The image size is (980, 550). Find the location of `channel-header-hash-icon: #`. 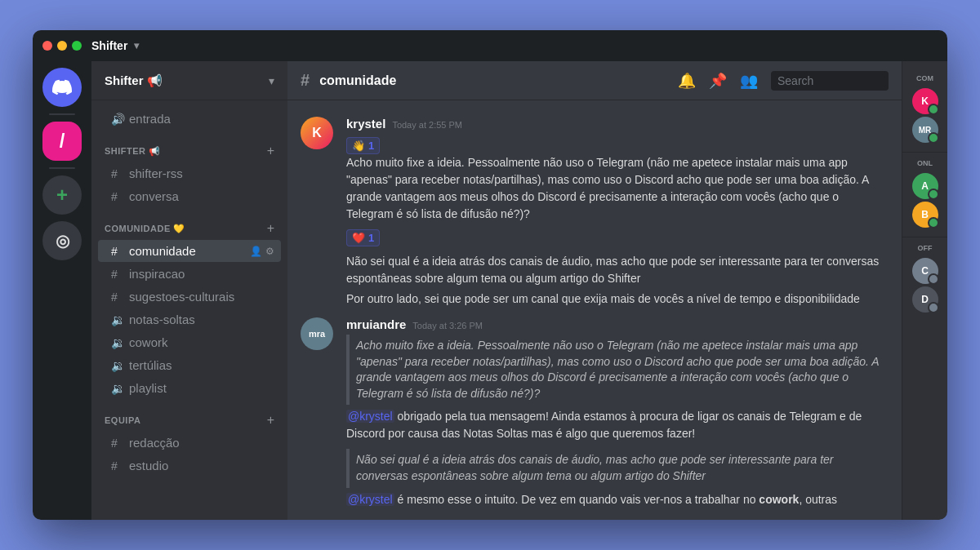

channel-header-hash-icon: # is located at coordinates (305, 80).